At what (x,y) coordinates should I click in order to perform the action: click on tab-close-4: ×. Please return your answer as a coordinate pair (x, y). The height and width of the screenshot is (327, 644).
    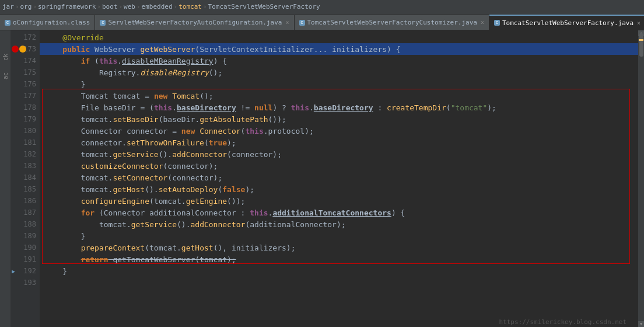
    Looking at the image, I should click on (639, 23).